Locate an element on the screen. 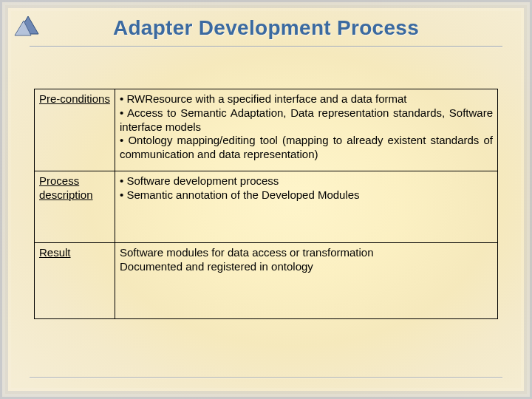 The image size is (532, 399). row-body-preconditions: • RWResource with a specified interface … is located at coordinates (307, 130).